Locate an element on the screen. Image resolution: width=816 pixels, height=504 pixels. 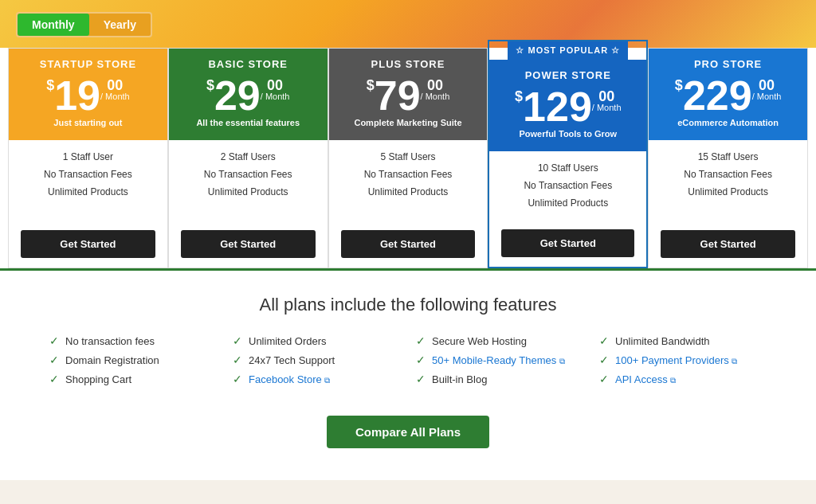
price-area-power: $ 129 00 / Month is located at coordinates (567, 107).